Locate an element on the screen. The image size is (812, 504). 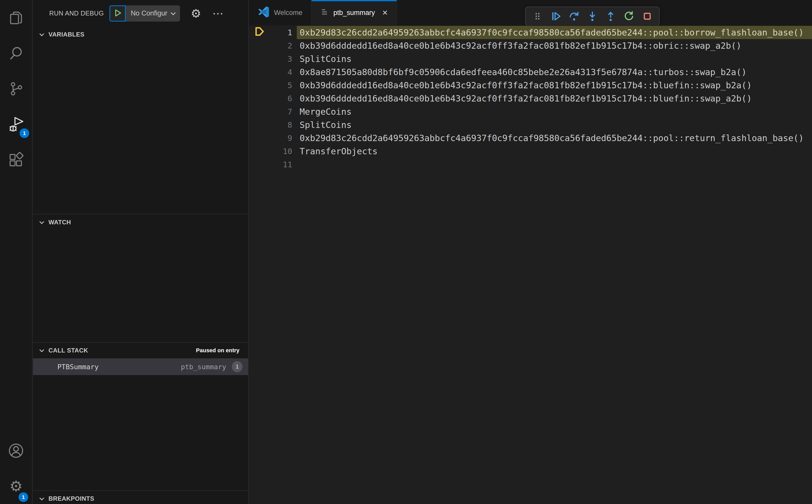
step-into-button is located at coordinates (592, 16).